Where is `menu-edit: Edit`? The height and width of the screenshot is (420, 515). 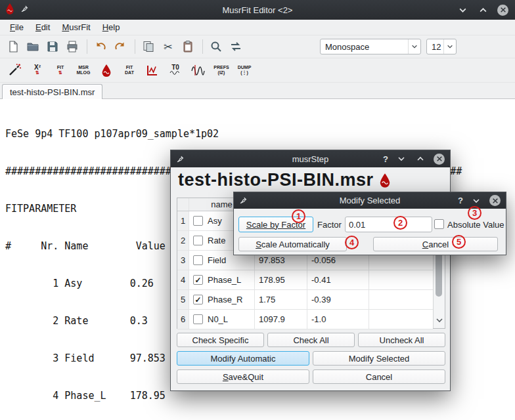
menu-edit: Edit is located at coordinates (43, 28).